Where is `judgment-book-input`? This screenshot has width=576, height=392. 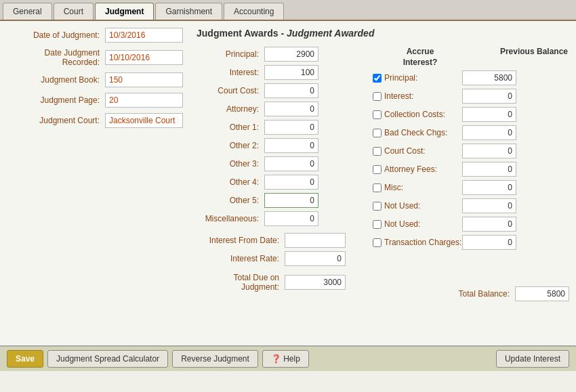 judgment-book-input is located at coordinates (144, 80).